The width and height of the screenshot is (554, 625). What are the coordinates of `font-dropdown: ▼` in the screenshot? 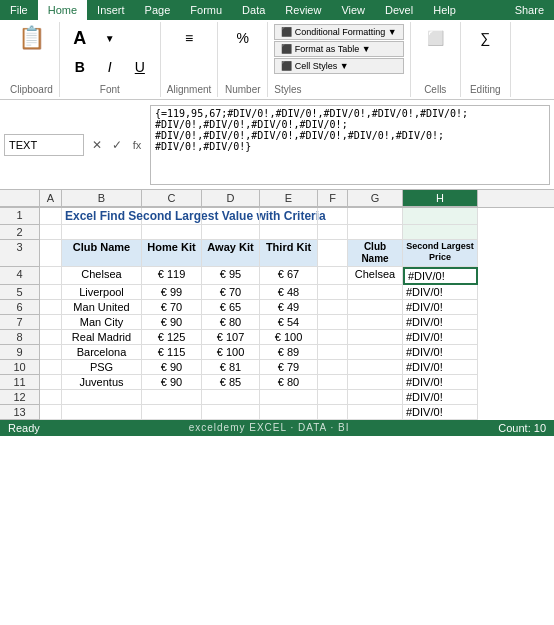 It's located at (110, 38).